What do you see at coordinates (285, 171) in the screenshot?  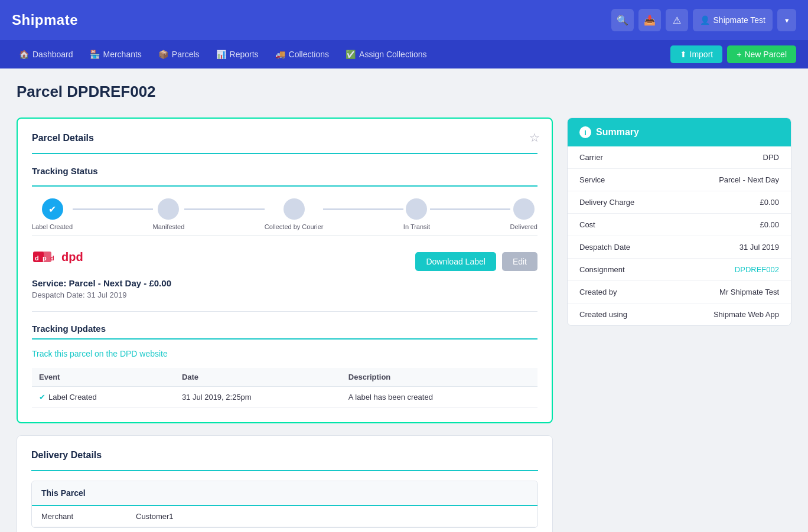 I see `tracking-status-label: Tracking Status` at bounding box center [285, 171].